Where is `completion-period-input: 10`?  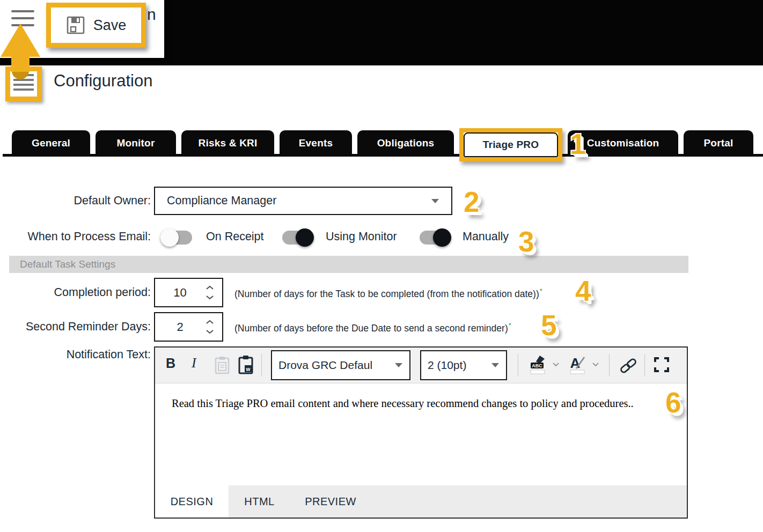
completion-period-input: 10 is located at coordinates (189, 293).